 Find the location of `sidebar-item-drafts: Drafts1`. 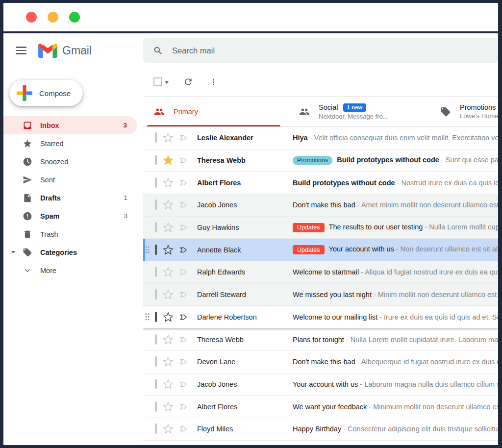

sidebar-item-drafts: Drafts1 is located at coordinates (74, 198).